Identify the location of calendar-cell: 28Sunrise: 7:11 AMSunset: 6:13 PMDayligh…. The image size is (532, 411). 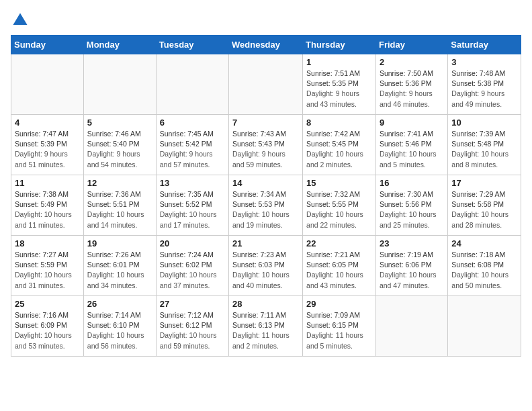
(266, 326).